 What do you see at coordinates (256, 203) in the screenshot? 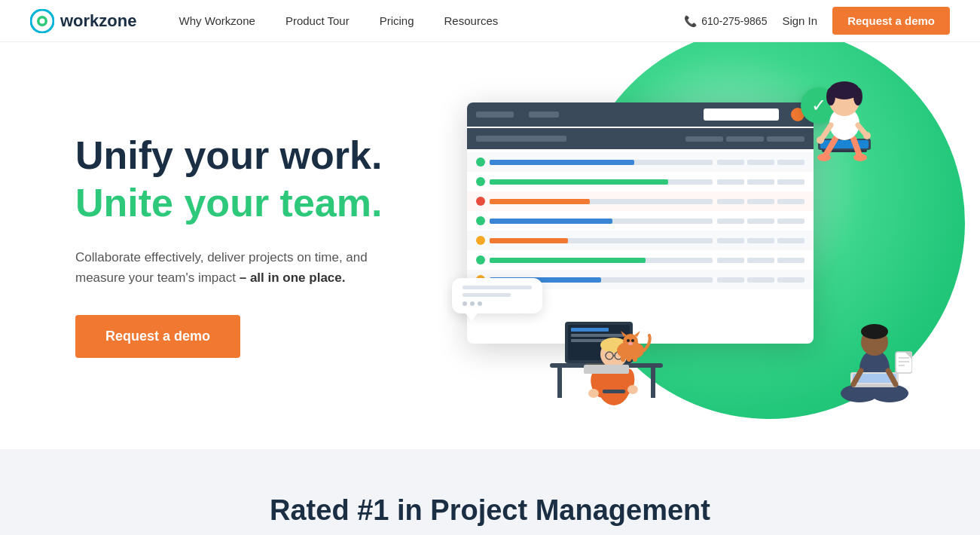
I see `hero-title-line2: Unite your team.` at bounding box center [256, 203].